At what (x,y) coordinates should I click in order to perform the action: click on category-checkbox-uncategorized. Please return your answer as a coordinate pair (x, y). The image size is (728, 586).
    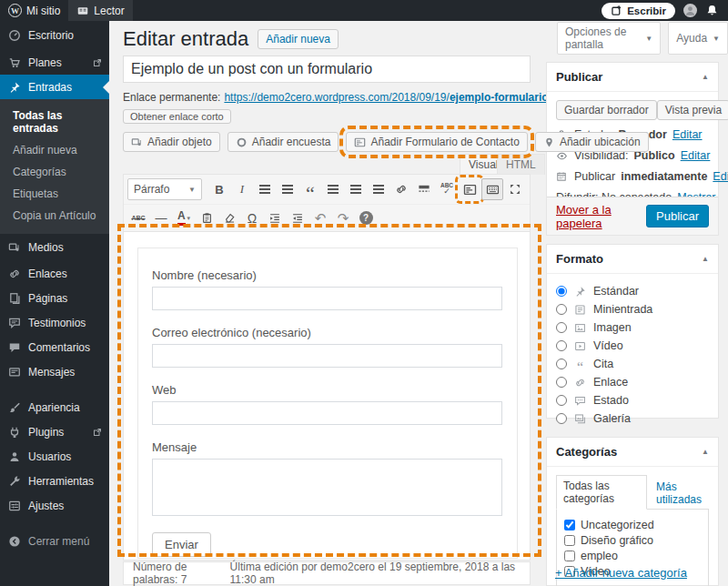
    Looking at the image, I should click on (570, 525).